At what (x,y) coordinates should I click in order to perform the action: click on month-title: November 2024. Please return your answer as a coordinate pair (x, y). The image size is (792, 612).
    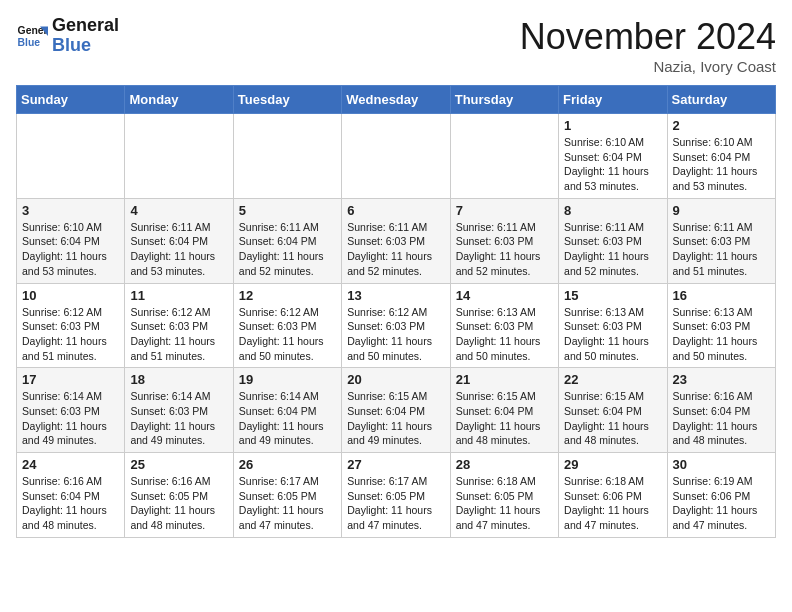
    Looking at the image, I should click on (648, 37).